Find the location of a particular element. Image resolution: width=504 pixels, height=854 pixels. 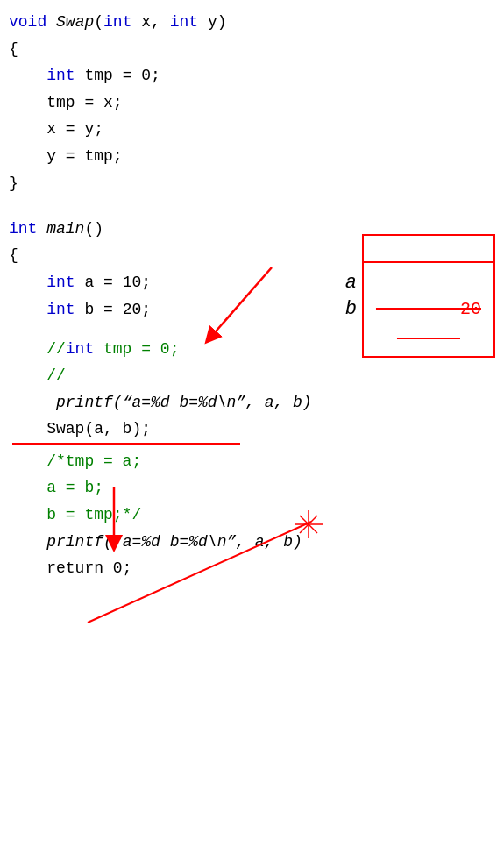

line-printf1: printf(“a=%d b=%d\n”, a, b) is located at coordinates (252, 403).